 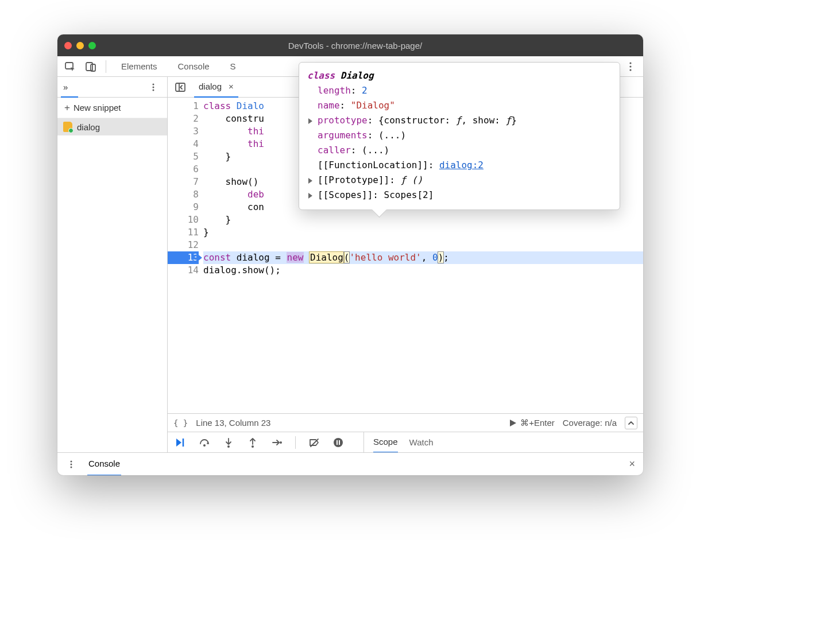 What do you see at coordinates (68, 46) in the screenshot?
I see `close-window-icon` at bounding box center [68, 46].